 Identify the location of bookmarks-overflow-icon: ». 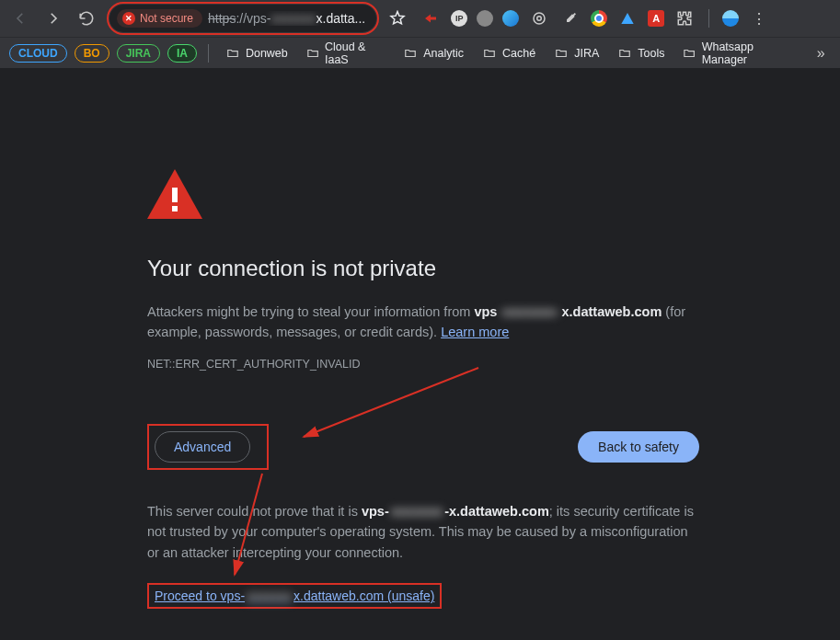
(821, 53).